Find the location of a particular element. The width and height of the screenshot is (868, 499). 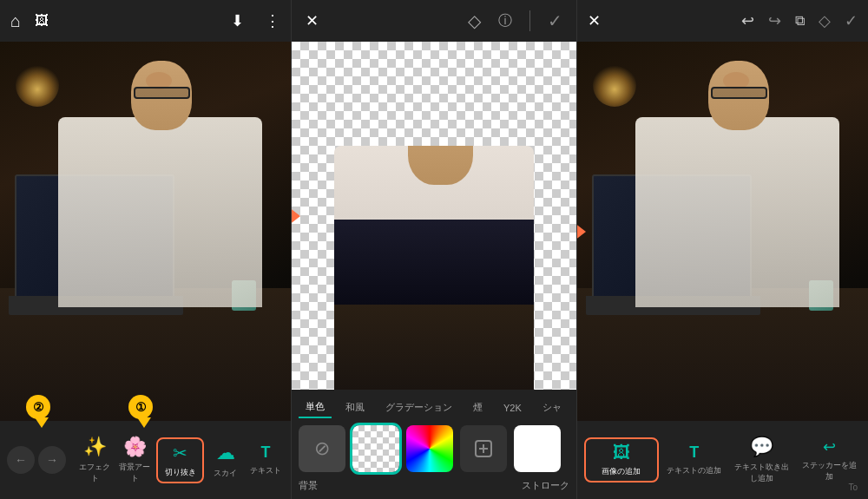

bg-art-icon: 🌸 is located at coordinates (135, 447).